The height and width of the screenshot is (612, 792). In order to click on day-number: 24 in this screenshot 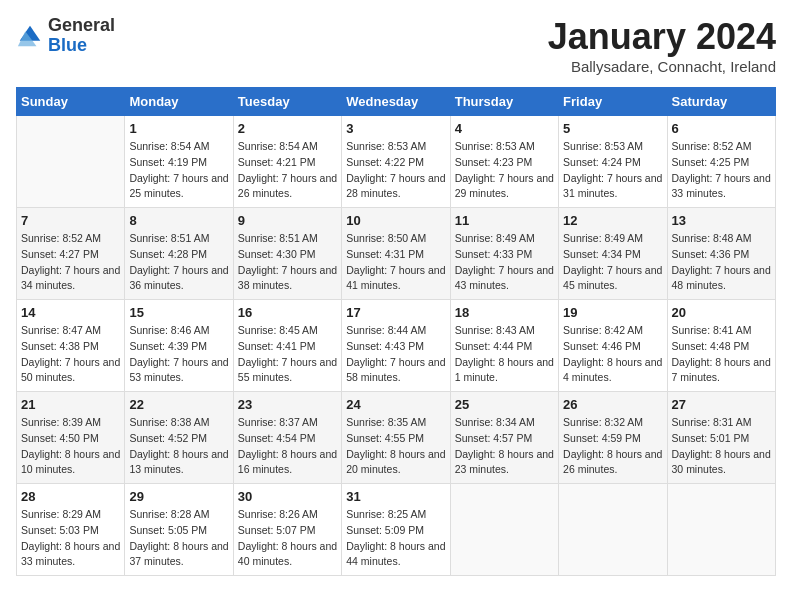, I will do `click(396, 404)`.